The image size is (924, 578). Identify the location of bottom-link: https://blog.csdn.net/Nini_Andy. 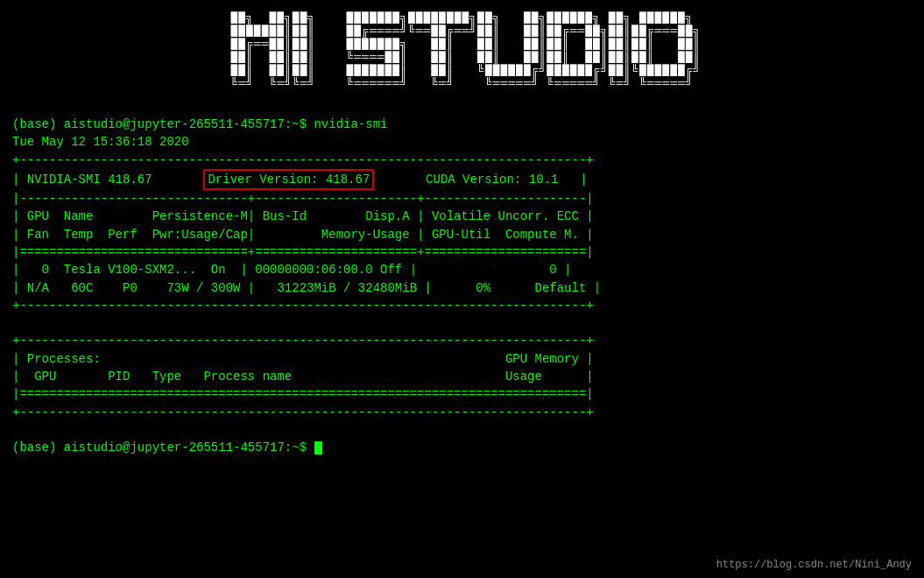
(815, 565).